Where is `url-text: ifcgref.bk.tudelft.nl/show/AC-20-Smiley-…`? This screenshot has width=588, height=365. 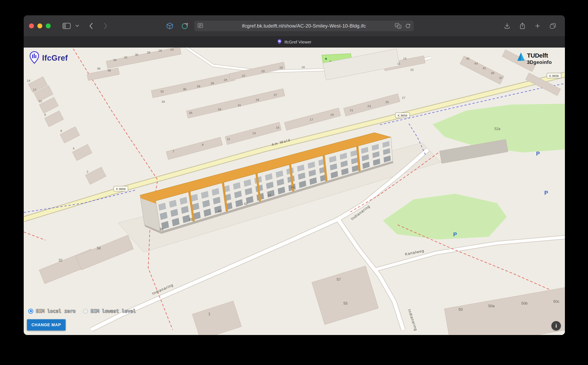 url-text: ifcgref.bk.tudelft.nl/show/AC-20-Smiley-… is located at coordinates (304, 26).